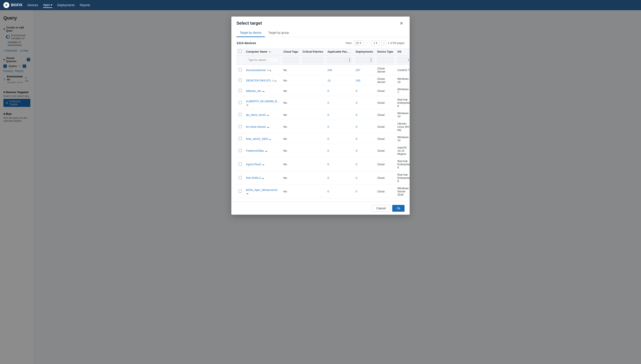 Image resolution: width=641 pixels, height=364 pixels. Describe the element at coordinates (404, 60) in the screenshot. I see `os-filter: ▾` at that location.